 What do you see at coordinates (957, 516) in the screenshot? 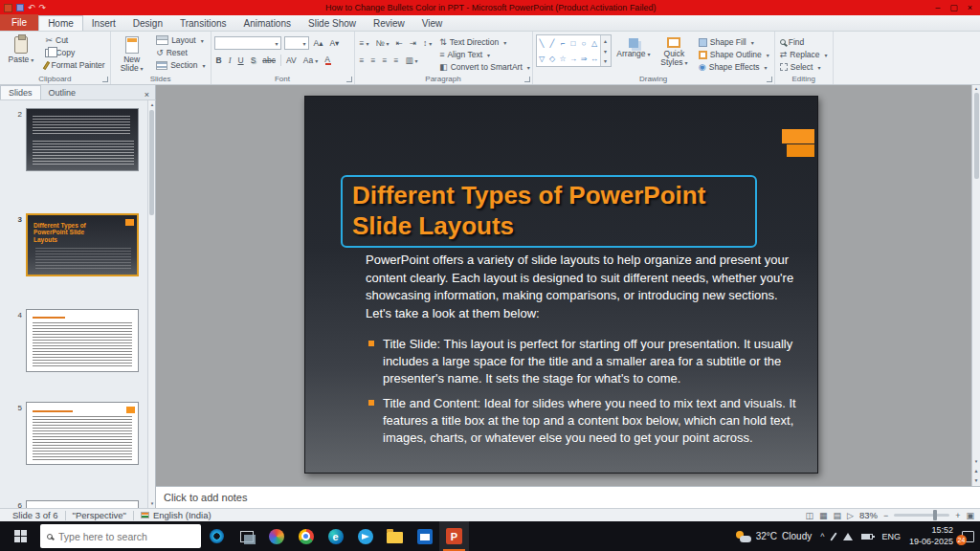
I see `zoom-in-button: +` at bounding box center [957, 516].